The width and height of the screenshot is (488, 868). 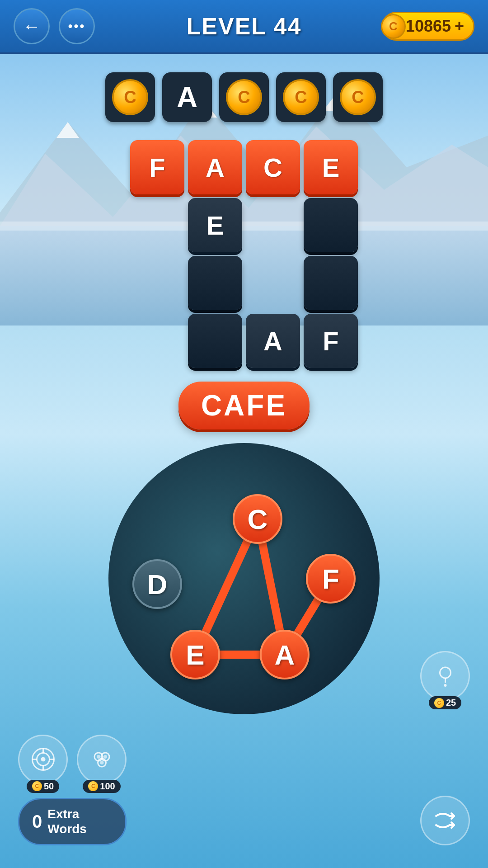 I want to click on reward-coin-1: C, so click(x=130, y=97).